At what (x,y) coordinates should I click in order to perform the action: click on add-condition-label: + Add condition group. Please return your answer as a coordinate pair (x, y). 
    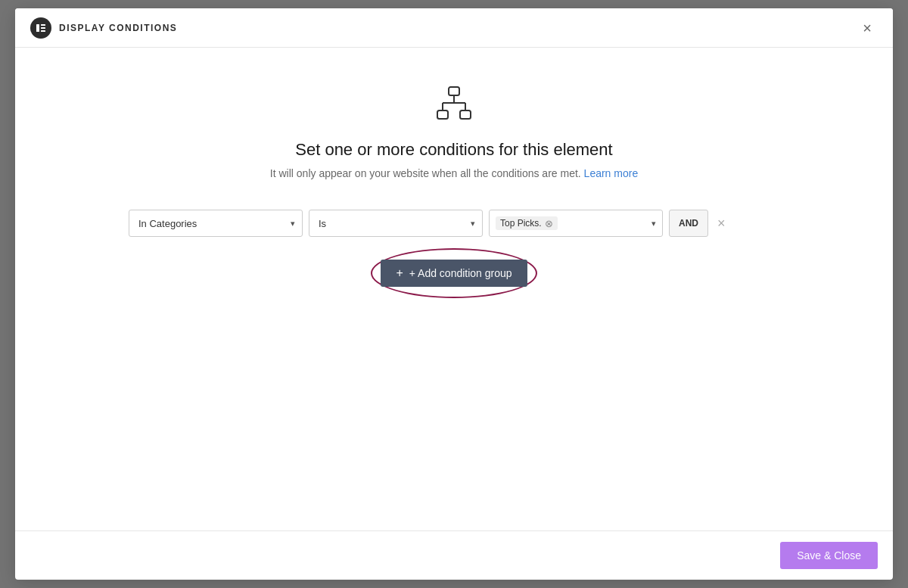
    Looking at the image, I should click on (461, 273).